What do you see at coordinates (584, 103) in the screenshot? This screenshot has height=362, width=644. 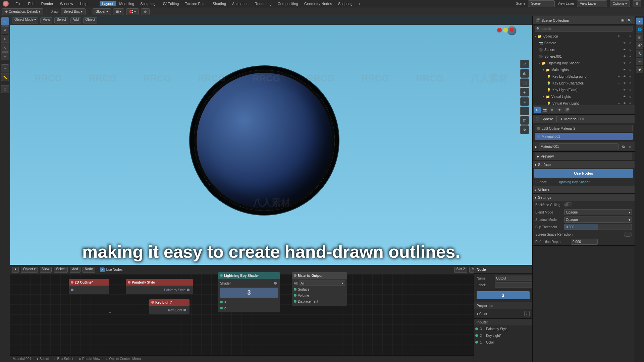 I see `tree-vpoint: 💡 Virtual Point Light ✦ 👁 ⊙` at bounding box center [584, 103].